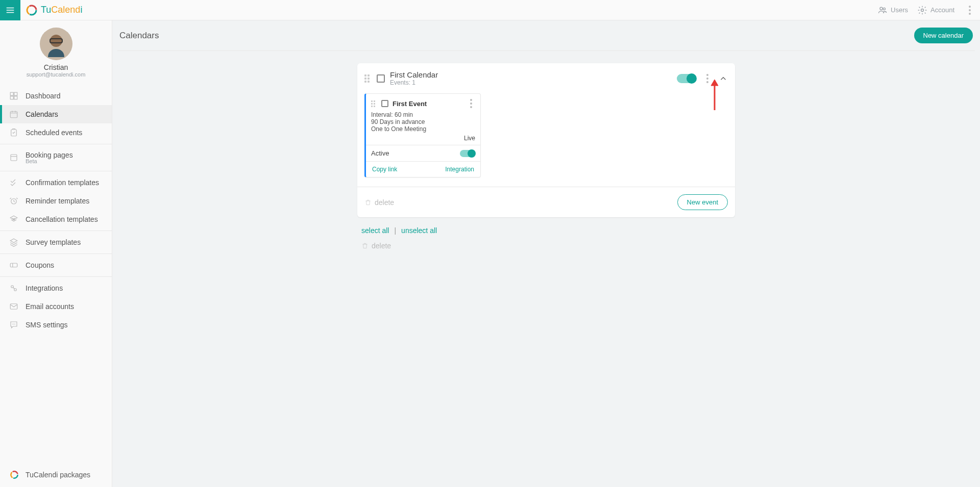 The width and height of the screenshot is (980, 487). I want to click on profile: Cristian support@tucalendi.com, so click(56, 52).